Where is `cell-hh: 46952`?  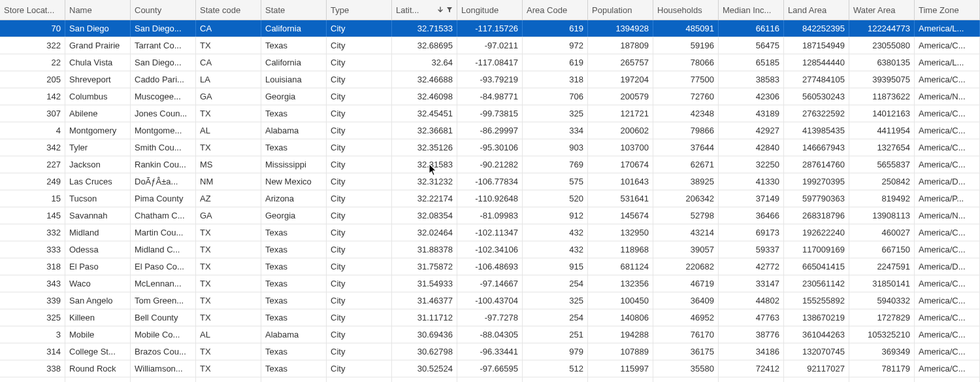 cell-hh: 46952 is located at coordinates (686, 318).